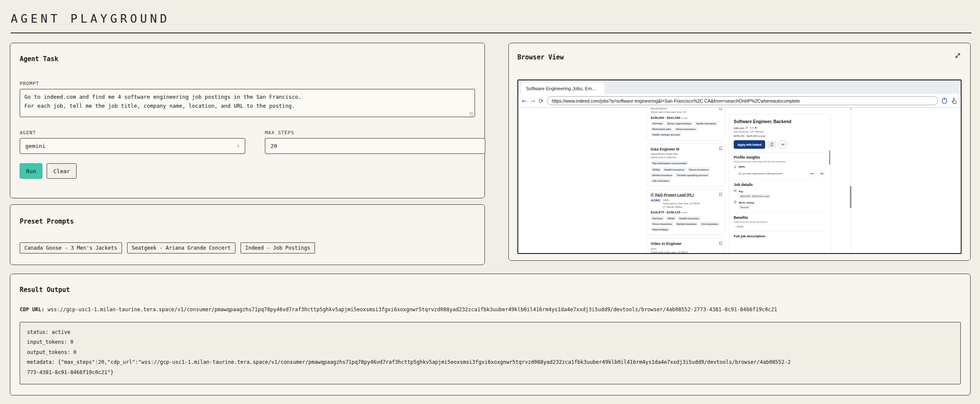 This screenshot has height=404, width=980. Describe the element at coordinates (133, 142) in the screenshot. I see `agent-field: AGENT gemini ∨` at that location.